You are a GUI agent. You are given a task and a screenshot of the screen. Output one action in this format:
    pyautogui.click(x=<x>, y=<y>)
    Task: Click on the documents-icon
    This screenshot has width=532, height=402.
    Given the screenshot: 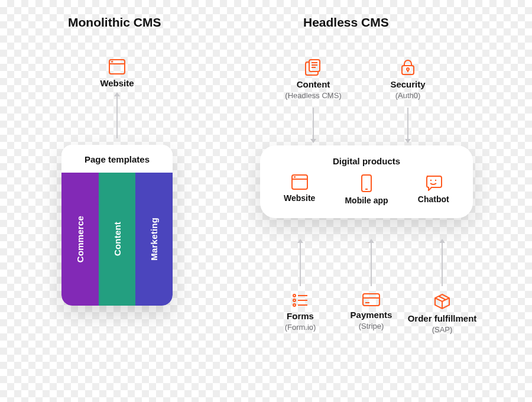 What is the action you would take?
    pyautogui.click(x=313, y=67)
    